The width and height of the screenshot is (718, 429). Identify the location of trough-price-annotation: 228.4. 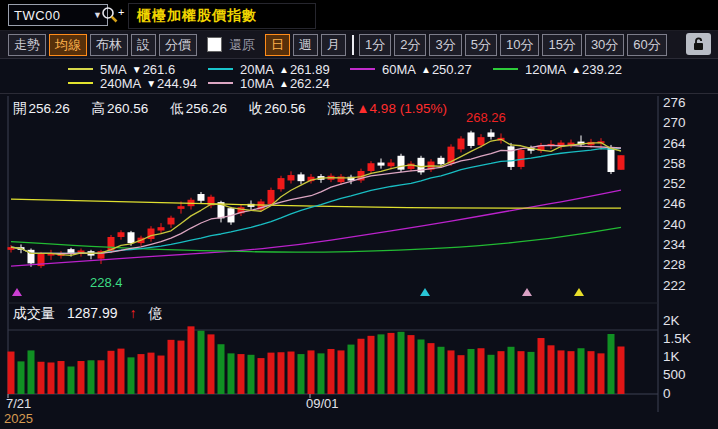
(106, 282).